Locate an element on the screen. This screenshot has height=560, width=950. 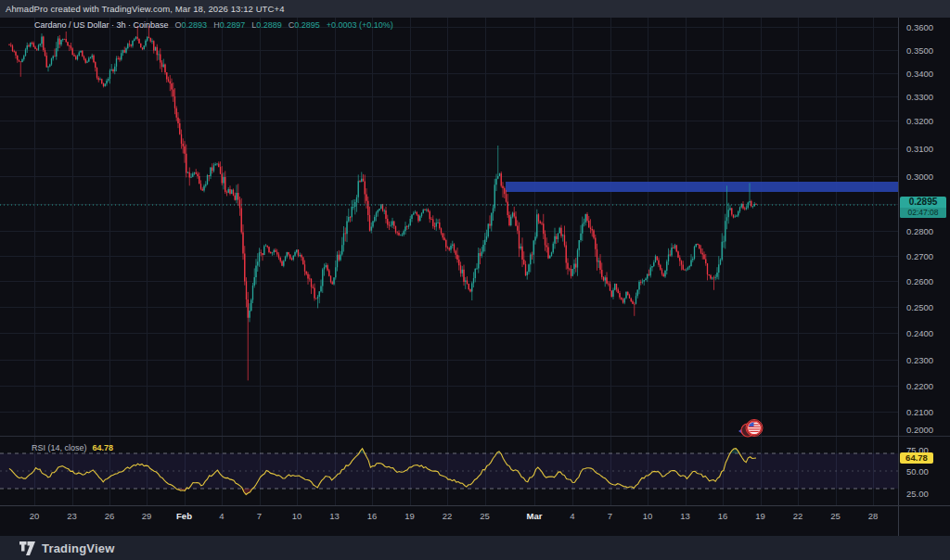
resistance-zone-box is located at coordinates (701, 187).